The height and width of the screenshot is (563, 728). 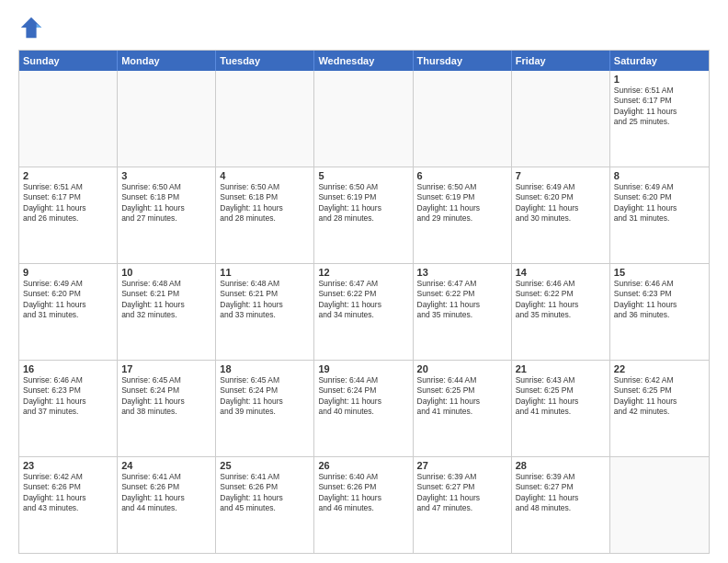 What do you see at coordinates (463, 61) in the screenshot?
I see `weekday-header-thursday: Thursday` at bounding box center [463, 61].